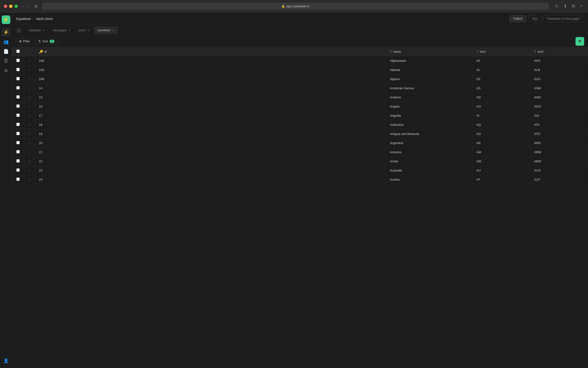 The height and width of the screenshot is (368, 588). Describe the element at coordinates (564, 18) in the screenshot. I see `feedback-button: Feedback on this page?` at that location.